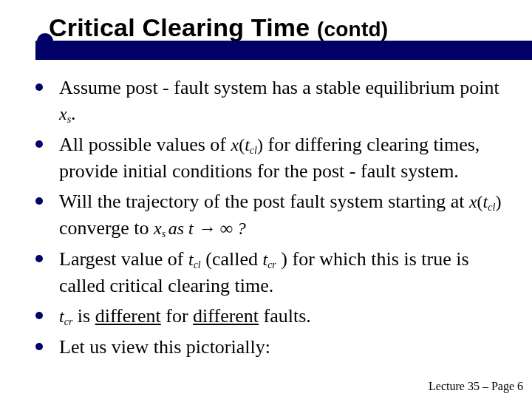  I want to click on bullet-text: Assume post - fault system has a stable …, so click(287, 100).